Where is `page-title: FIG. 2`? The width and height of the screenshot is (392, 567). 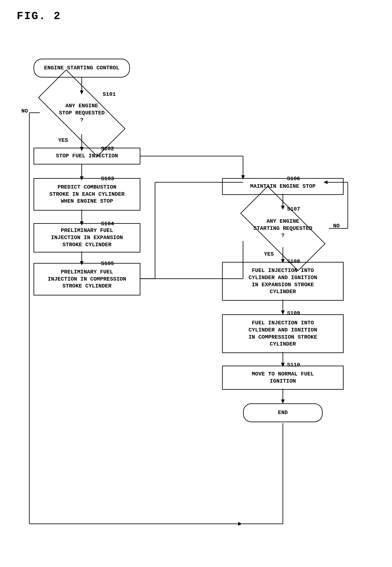
page-title: FIG. 2 is located at coordinates (39, 16).